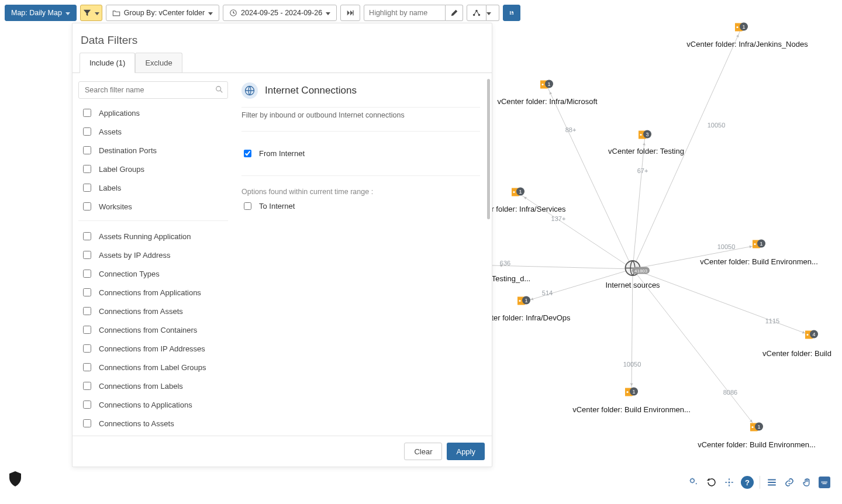 This screenshot has width=842, height=504. I want to click on to-internet-checkbox, so click(248, 206).